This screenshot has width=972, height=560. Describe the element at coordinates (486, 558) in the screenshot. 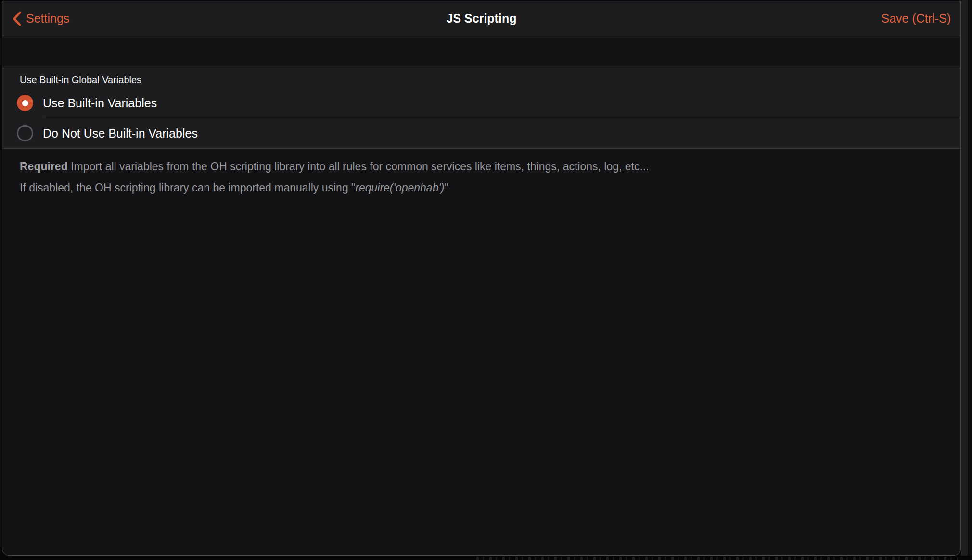

I see `background-window-bottom-sliver` at that location.